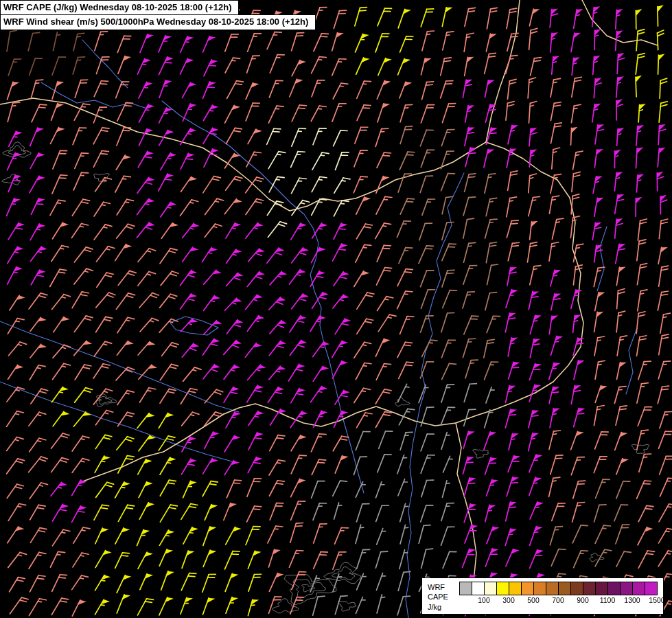  Describe the element at coordinates (583, 600) in the screenshot. I see `legend-tick-label: 900` at that location.